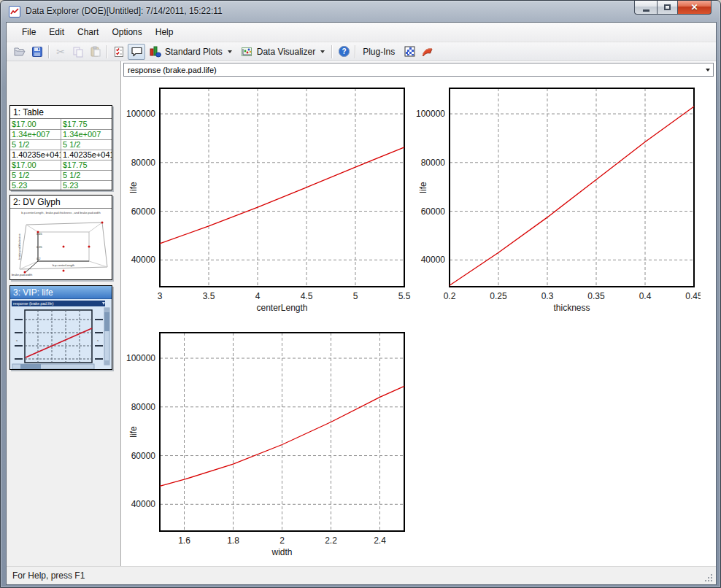  Describe the element at coordinates (96, 52) in the screenshot. I see `paste-button` at that location.